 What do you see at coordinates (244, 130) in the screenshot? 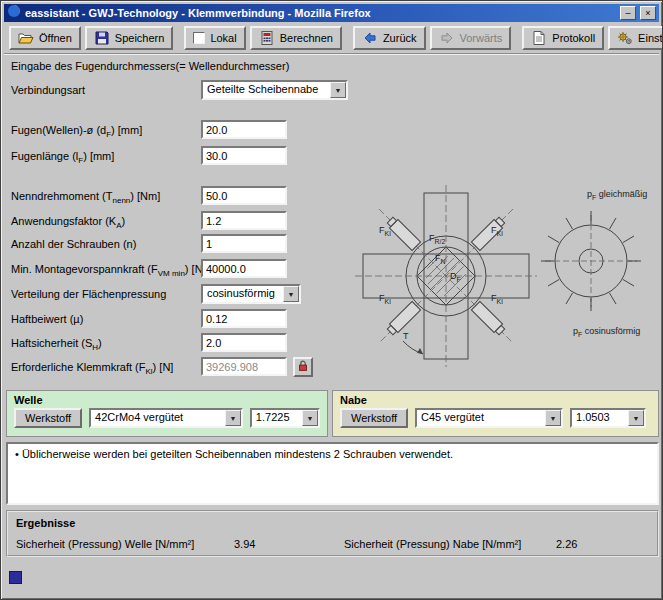
I see `df-input` at bounding box center [244, 130].